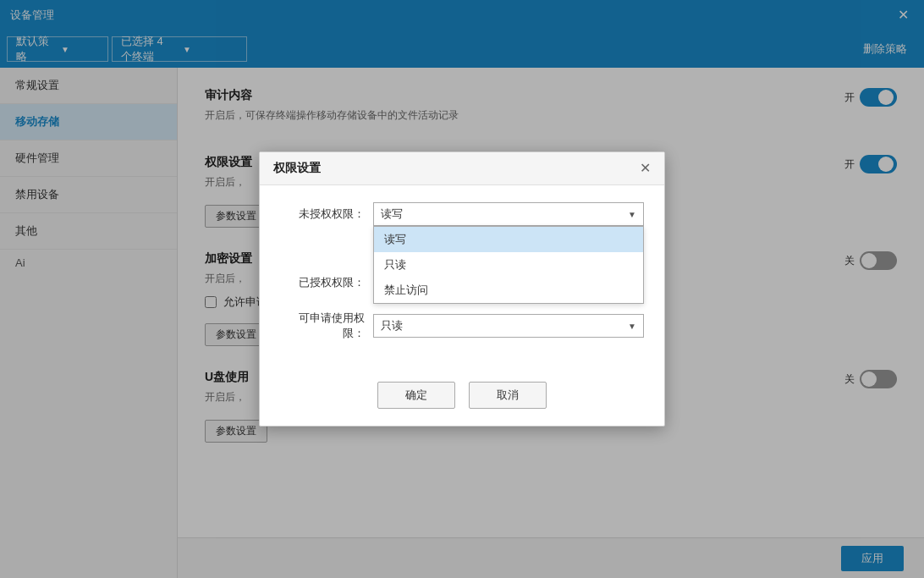 The height and width of the screenshot is (578, 924). I want to click on unauthorized-permission-select: 读写 ▼, so click(509, 214).